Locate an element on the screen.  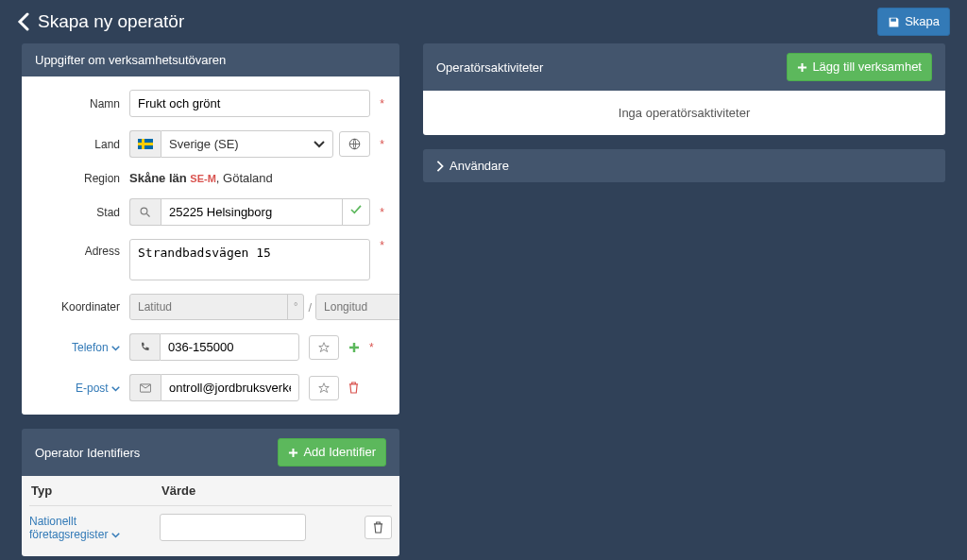
identifier-row: Nationellt företagsregister is located at coordinates (211, 527).